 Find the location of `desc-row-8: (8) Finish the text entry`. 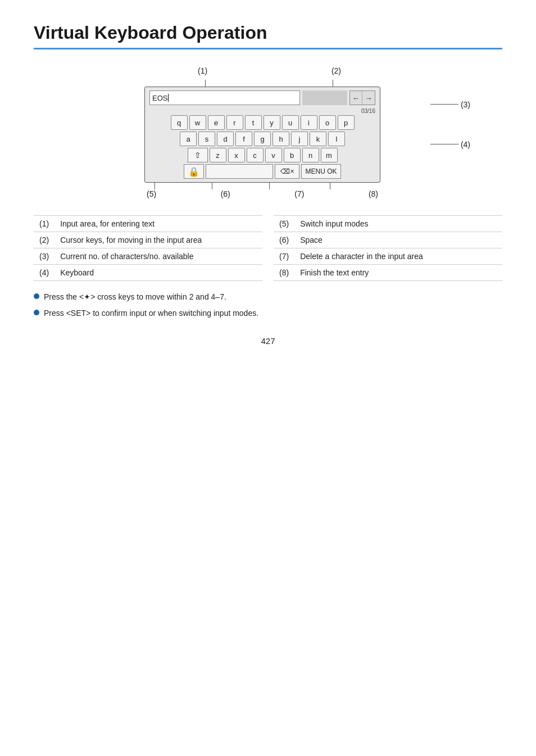

desc-row-8: (8) Finish the text entry is located at coordinates (388, 273).